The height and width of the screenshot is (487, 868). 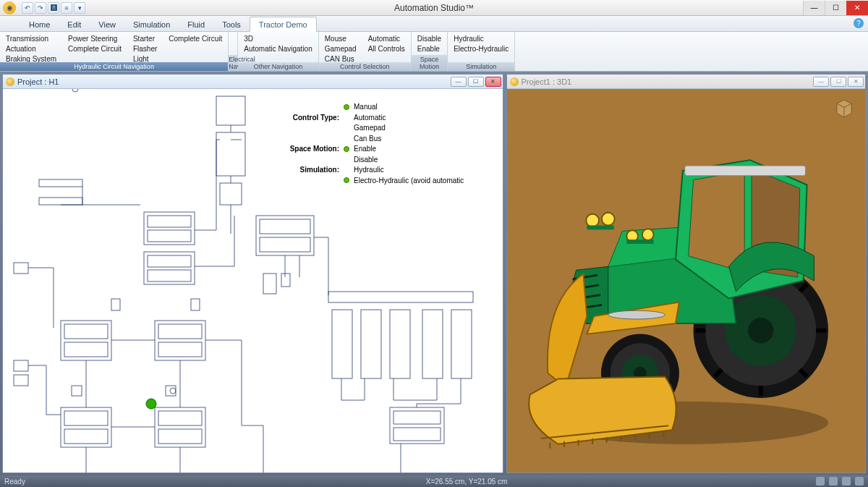 What do you see at coordinates (481, 39) in the screenshot?
I see `ribbon-item-hydraulic: Hydraulic` at bounding box center [481, 39].